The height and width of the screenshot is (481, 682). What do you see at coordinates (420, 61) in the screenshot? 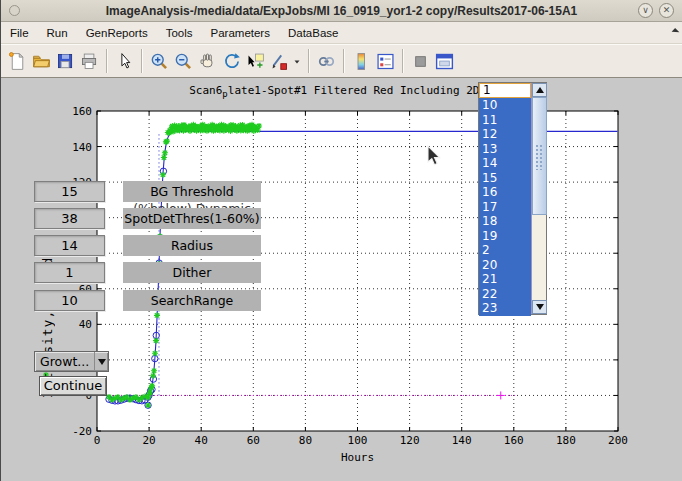
I see `hide-plot-tools-icon` at bounding box center [420, 61].